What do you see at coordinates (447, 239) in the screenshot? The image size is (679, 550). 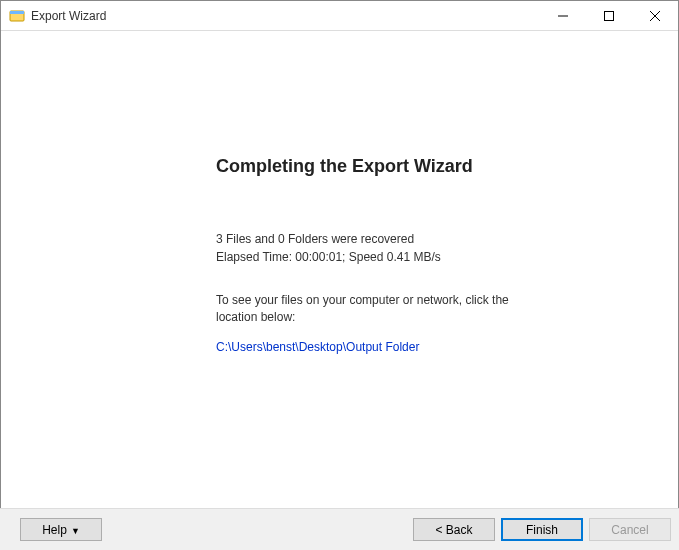 I see `recovery-summary: 3 Files and 0 Folders were recovered` at bounding box center [447, 239].